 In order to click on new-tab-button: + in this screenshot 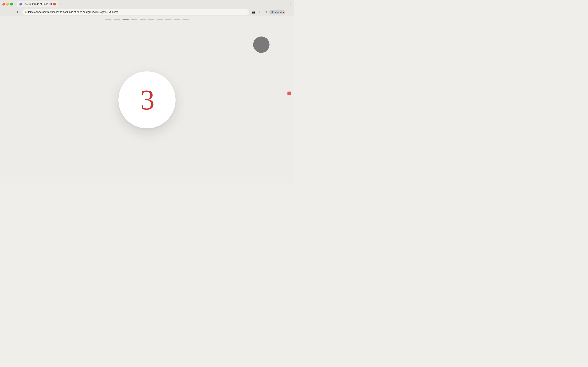, I will do `click(61, 4)`.